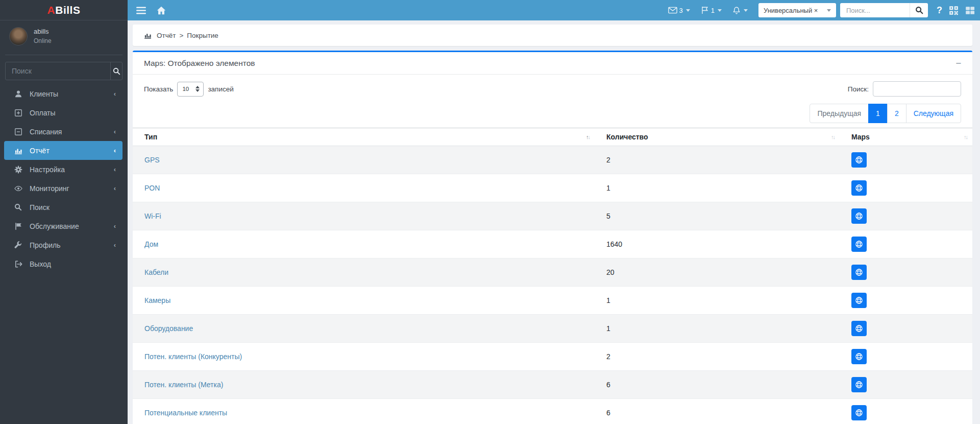  What do you see at coordinates (43, 32) in the screenshot?
I see `user-name: abills` at bounding box center [43, 32].